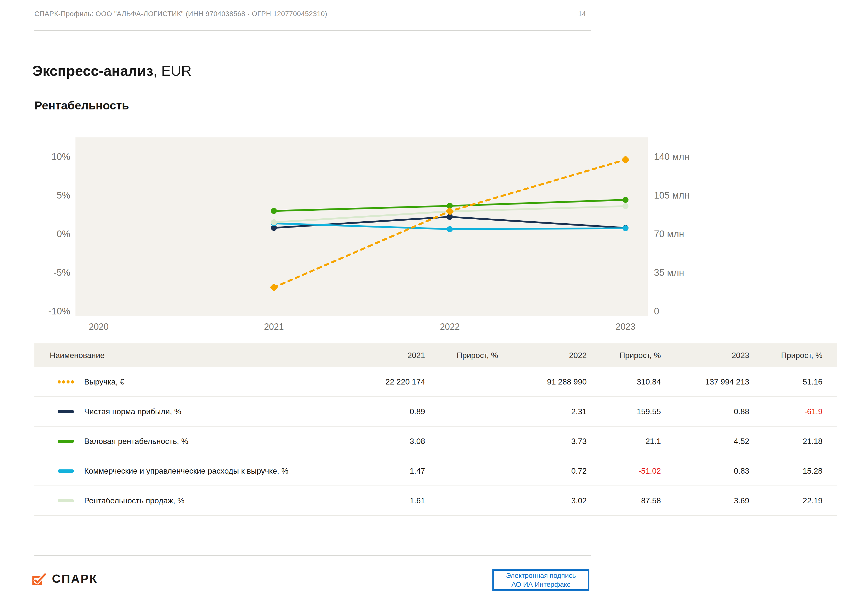 The height and width of the screenshot is (614, 868). I want to click on metric-value: 3.08, so click(384, 441).